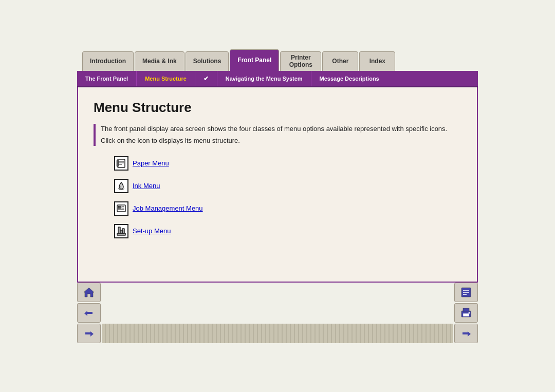 This screenshot has width=555, height=392. What do you see at coordinates (89, 333) in the screenshot?
I see `forward-left-button` at bounding box center [89, 333].